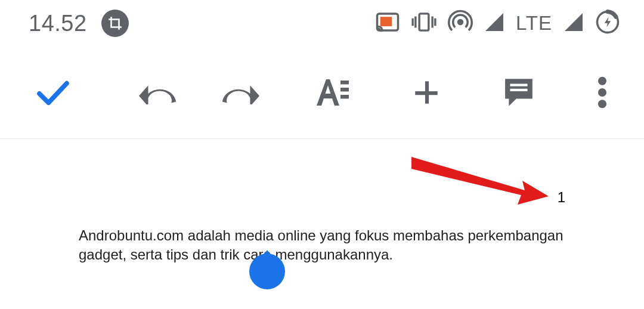 The height and width of the screenshot is (309, 644). I want to click on text-format-button, so click(331, 92).